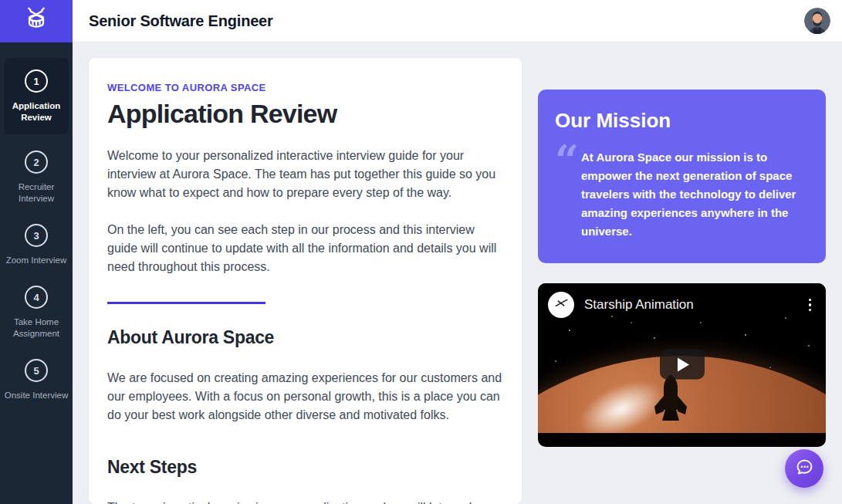 This screenshot has width=842, height=504. Describe the element at coordinates (36, 21) in the screenshot. I see `drum-icon` at that location.